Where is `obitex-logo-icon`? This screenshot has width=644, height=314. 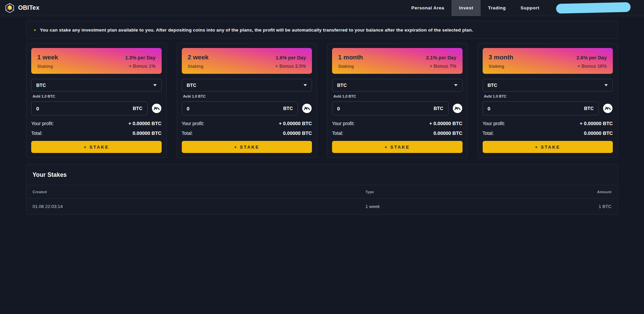
obitex-logo-icon is located at coordinates (10, 8).